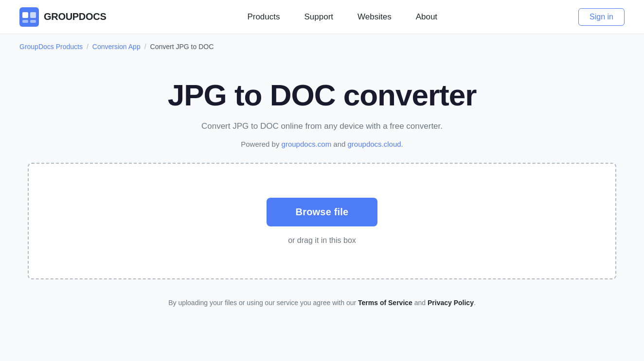  What do you see at coordinates (322, 241) in the screenshot?
I see `drag-hint-text: or drag it in this box` at bounding box center [322, 241].